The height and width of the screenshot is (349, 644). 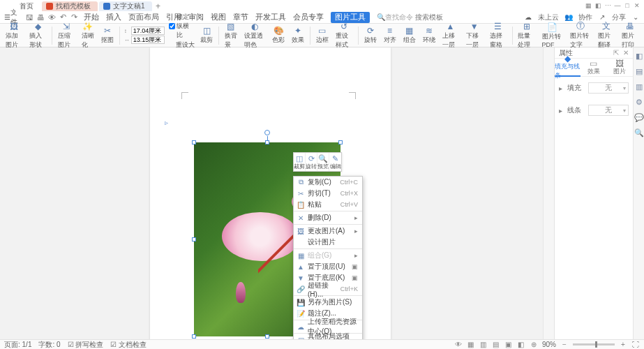 I want to click on ribbon-tab-vip: 会员专享, so click(x=308, y=17).